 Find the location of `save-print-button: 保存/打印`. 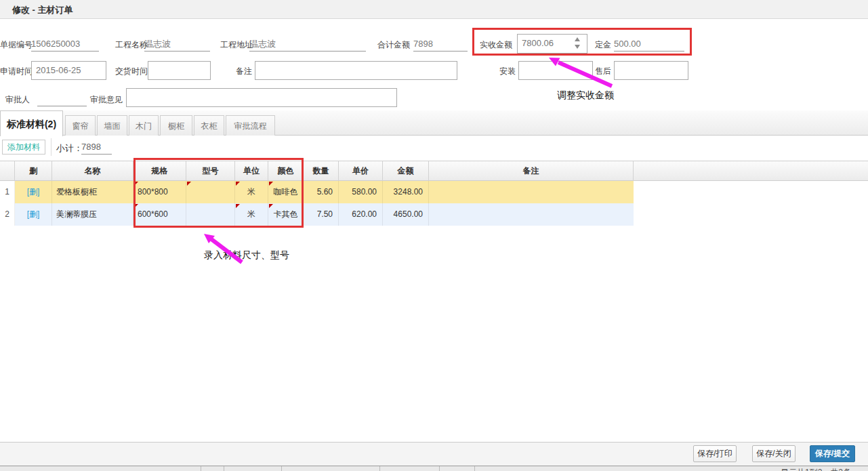

save-print-button: 保存/打印 is located at coordinates (715, 454).